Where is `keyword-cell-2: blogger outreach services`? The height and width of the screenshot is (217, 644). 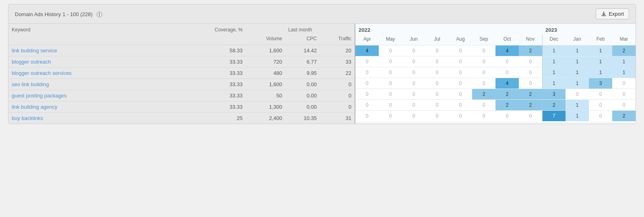
keyword-cell-2: blogger outreach services is located at coordinates (93, 73).